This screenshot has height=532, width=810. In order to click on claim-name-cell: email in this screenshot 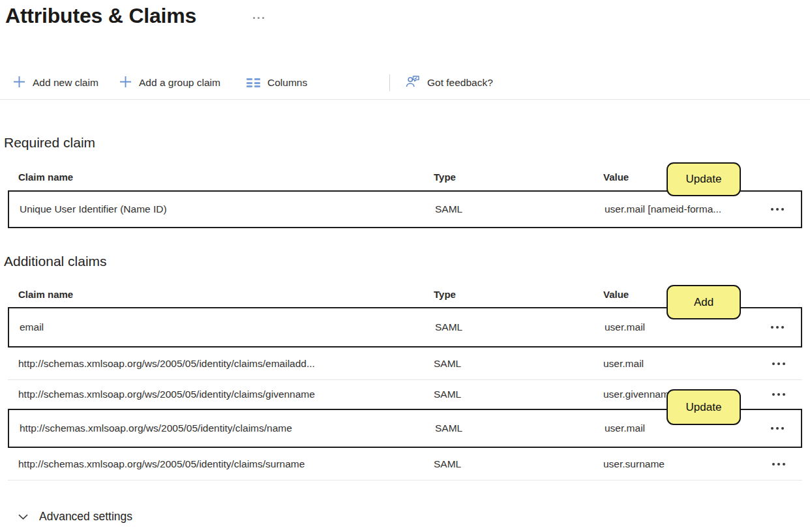, I will do `click(222, 327)`.